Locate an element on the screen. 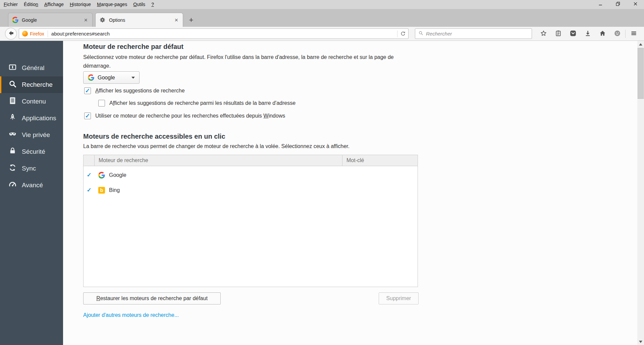 Image resolution: width=644 pixels, height=345 pixels. triangle-down-icon is located at coordinates (641, 342).